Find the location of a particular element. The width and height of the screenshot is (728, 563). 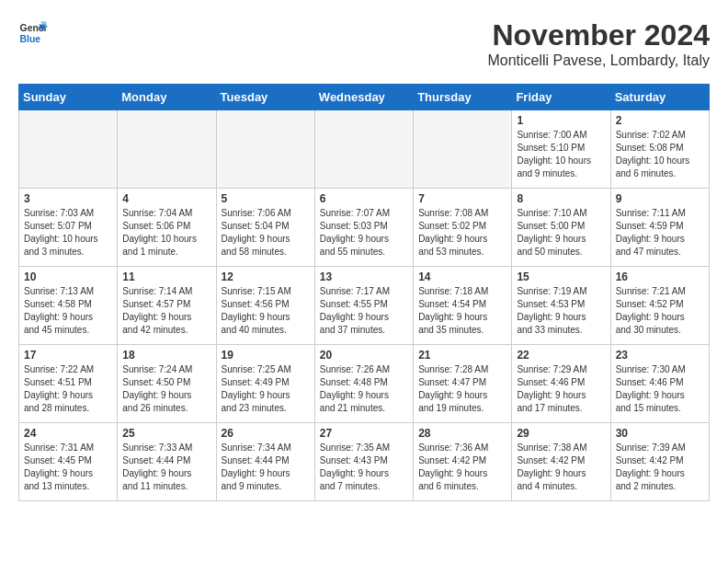

day-header-tuesday: Tuesday is located at coordinates (265, 98).